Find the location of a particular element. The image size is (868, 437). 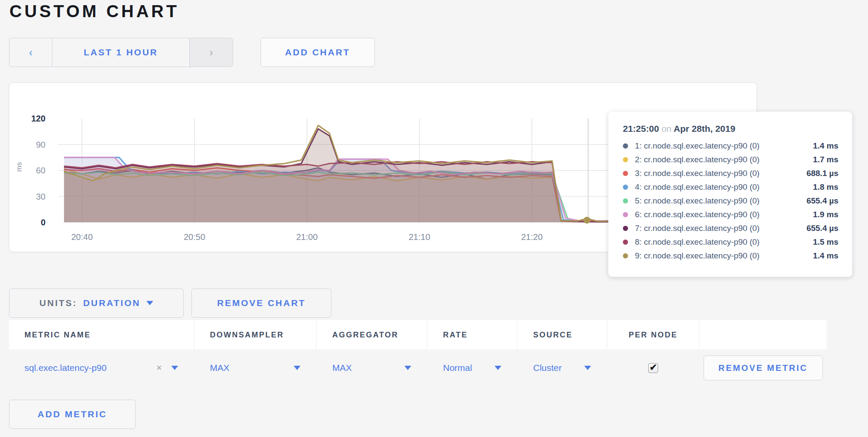

tooltip-time: 21:25:00 is located at coordinates (641, 129).